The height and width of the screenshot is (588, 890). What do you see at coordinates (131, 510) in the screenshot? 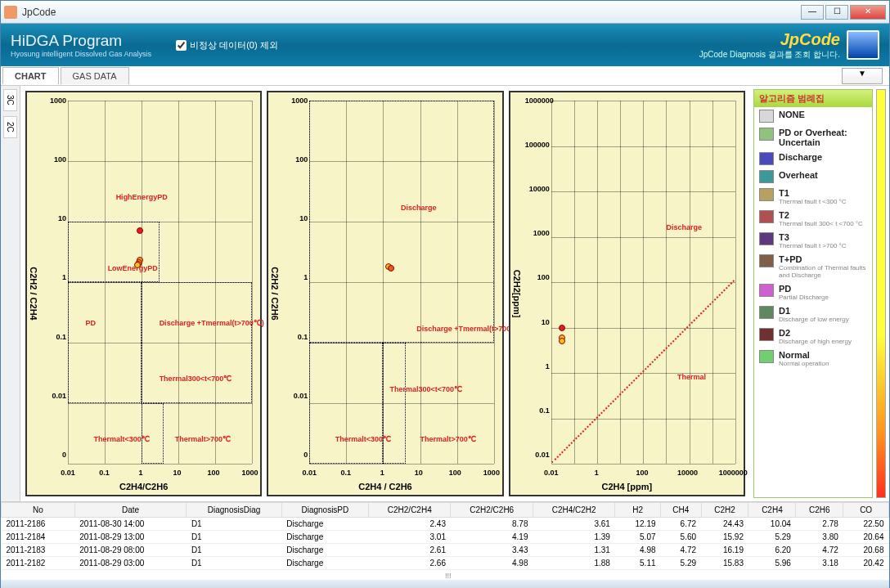
I see `col-header: Date` at bounding box center [131, 510].